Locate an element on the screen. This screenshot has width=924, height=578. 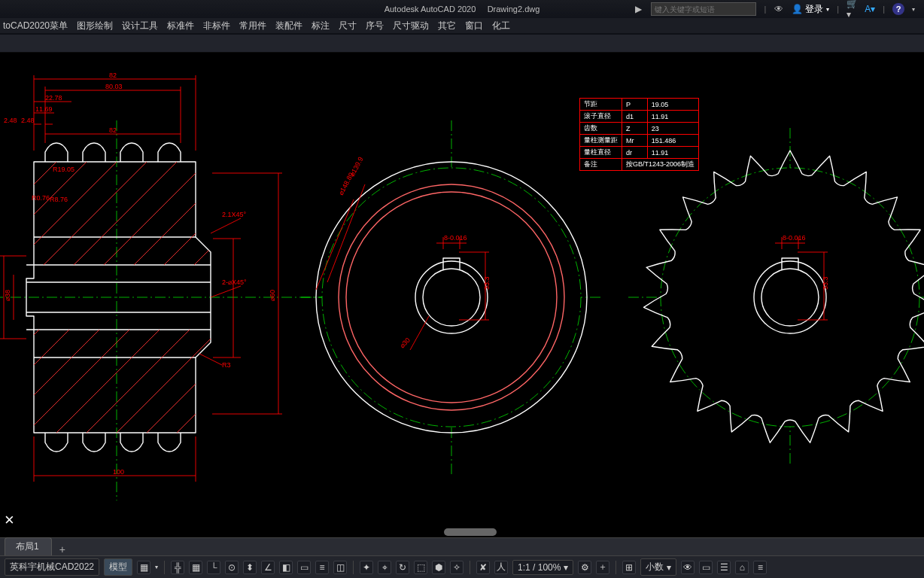
table-row: 滚子直径d111.91 is located at coordinates (640, 117).